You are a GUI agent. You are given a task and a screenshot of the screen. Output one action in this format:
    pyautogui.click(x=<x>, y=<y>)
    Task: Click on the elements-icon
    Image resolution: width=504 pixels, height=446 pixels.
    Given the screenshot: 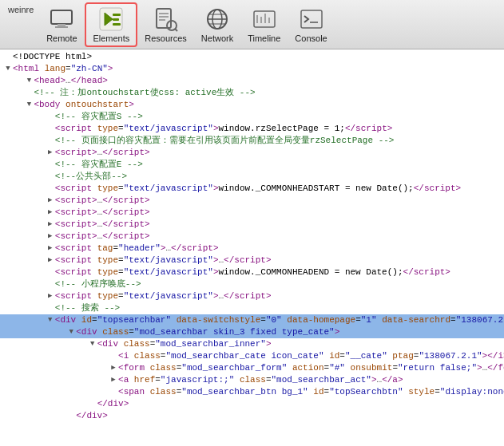 What is the action you would take?
    pyautogui.click(x=111, y=19)
    